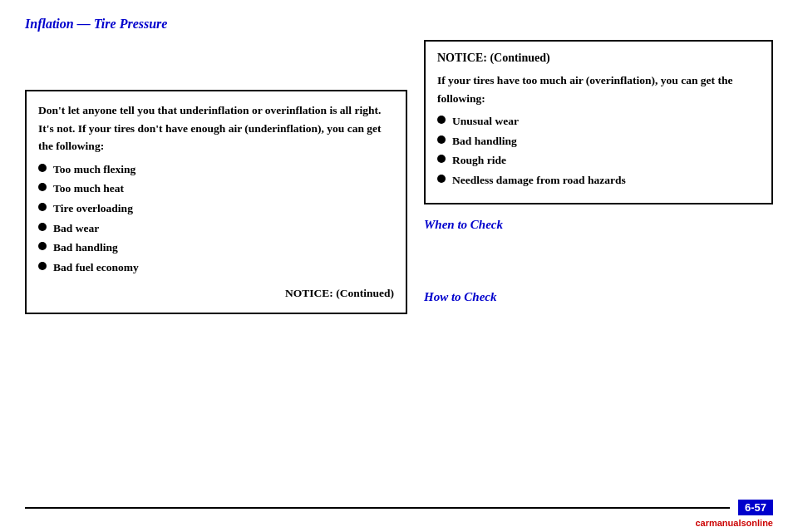  I want to click on when-to-check-body, so click(598, 258).